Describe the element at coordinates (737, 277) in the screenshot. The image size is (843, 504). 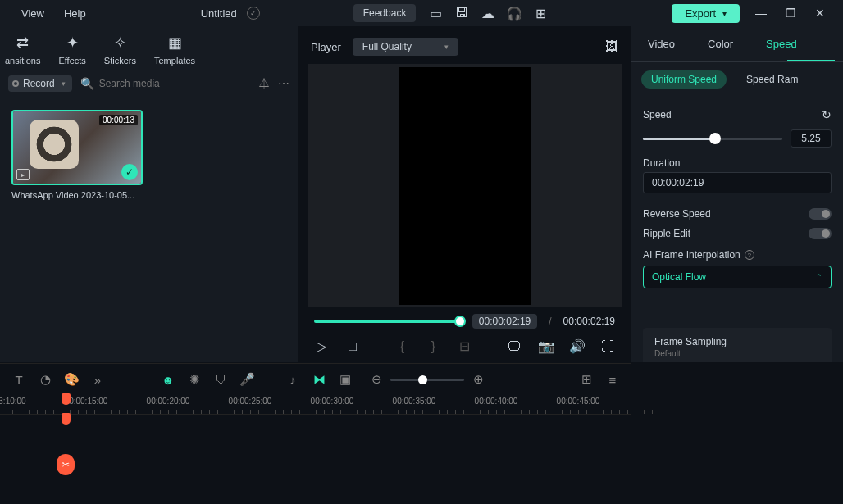
I see `interp-dropdown: Optical Flow ⌃` at that location.